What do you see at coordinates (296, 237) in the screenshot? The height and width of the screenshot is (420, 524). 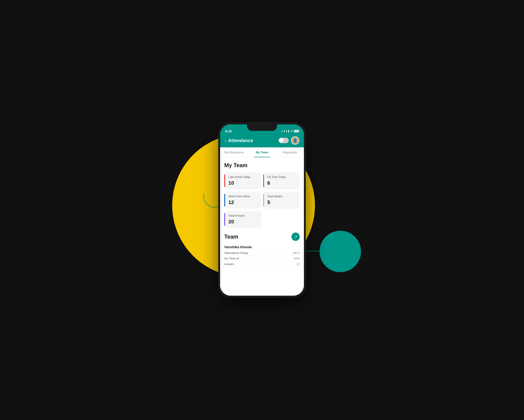 I see `team-link-button: ↗` at bounding box center [296, 237].